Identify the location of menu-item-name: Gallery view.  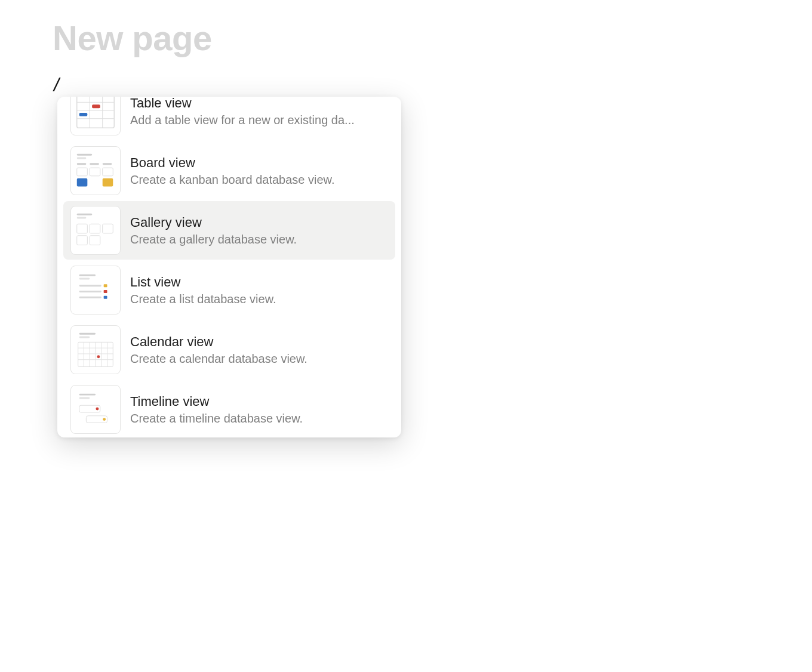
(259, 223).